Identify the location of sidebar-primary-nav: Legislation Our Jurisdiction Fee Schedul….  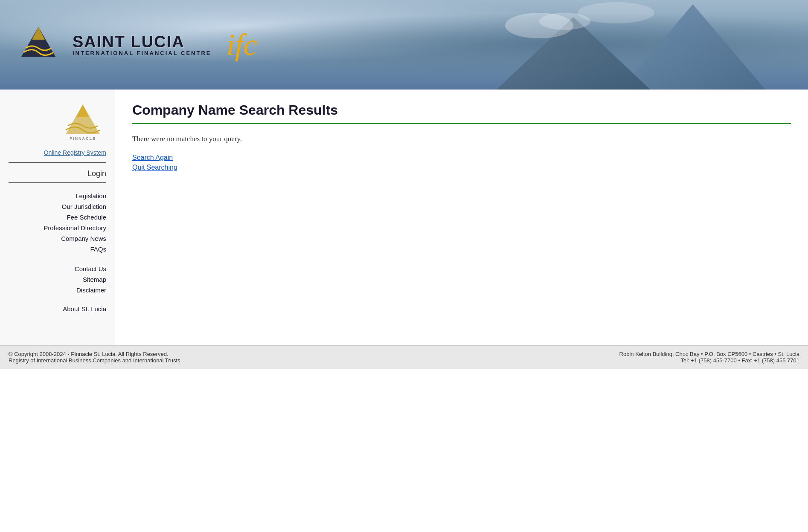
(57, 223).